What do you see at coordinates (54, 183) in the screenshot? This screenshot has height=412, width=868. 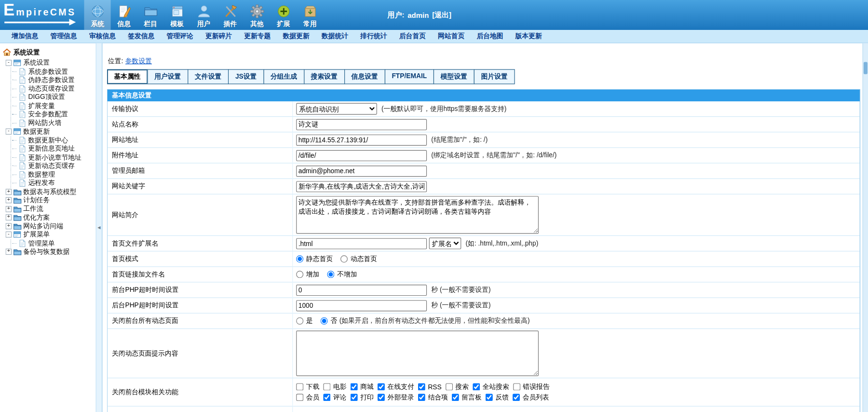 I see `tree-leaf: 远程发布` at bounding box center [54, 183].